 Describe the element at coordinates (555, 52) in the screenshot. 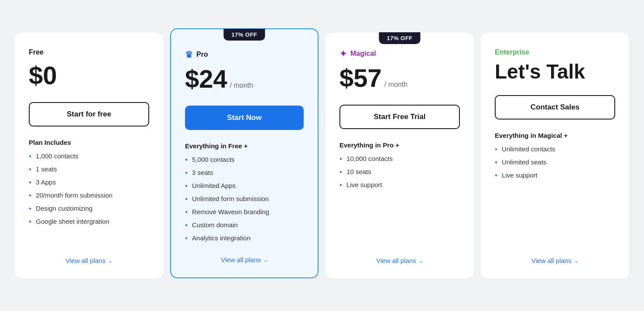

I see `plan-name: Enterprise` at that location.